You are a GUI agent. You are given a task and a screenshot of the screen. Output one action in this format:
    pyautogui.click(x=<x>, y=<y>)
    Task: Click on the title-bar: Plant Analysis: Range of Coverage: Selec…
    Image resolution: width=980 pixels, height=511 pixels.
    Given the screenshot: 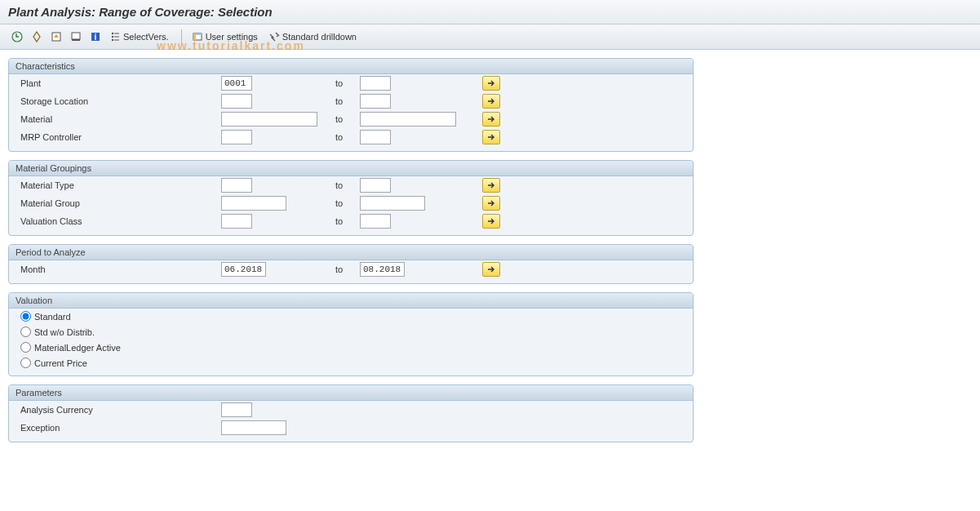 What is the action you would take?
    pyautogui.click(x=490, y=12)
    